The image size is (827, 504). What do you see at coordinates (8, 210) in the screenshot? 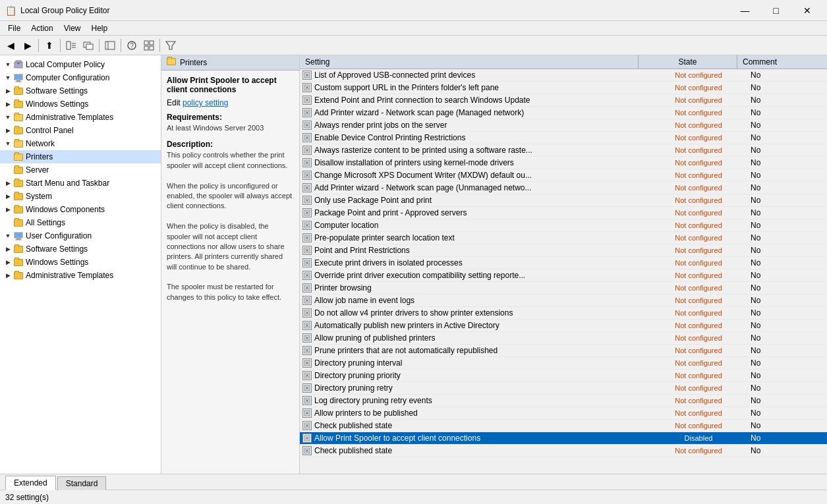
I see `toggle-windows-components: ▶` at bounding box center [8, 210].